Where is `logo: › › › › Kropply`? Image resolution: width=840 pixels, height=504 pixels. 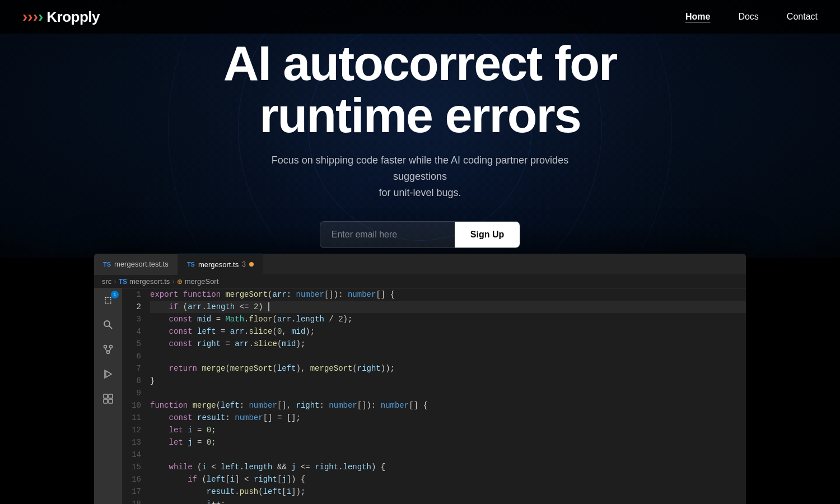 logo: › › › › Kropply is located at coordinates (61, 17).